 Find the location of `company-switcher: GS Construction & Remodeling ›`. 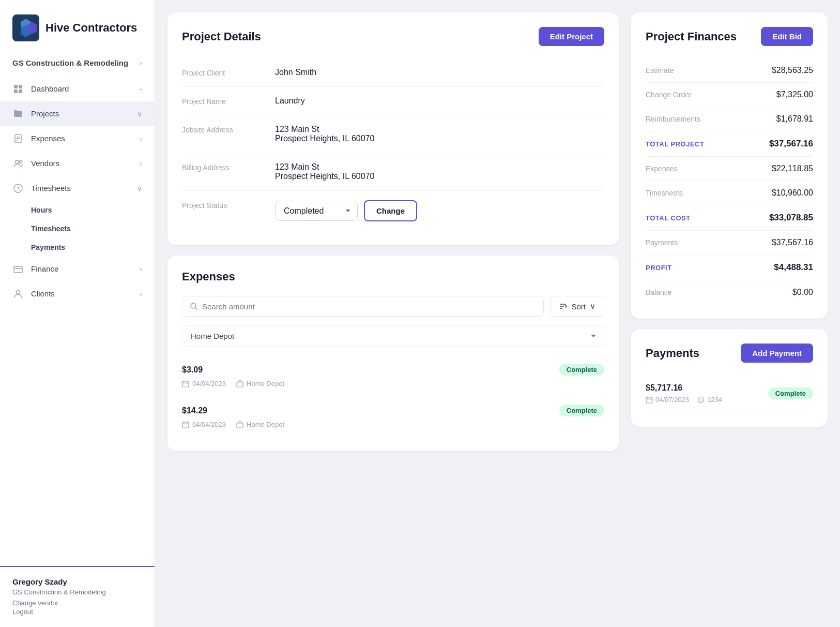

company-switcher: GS Construction & Remodeling › is located at coordinates (78, 64).